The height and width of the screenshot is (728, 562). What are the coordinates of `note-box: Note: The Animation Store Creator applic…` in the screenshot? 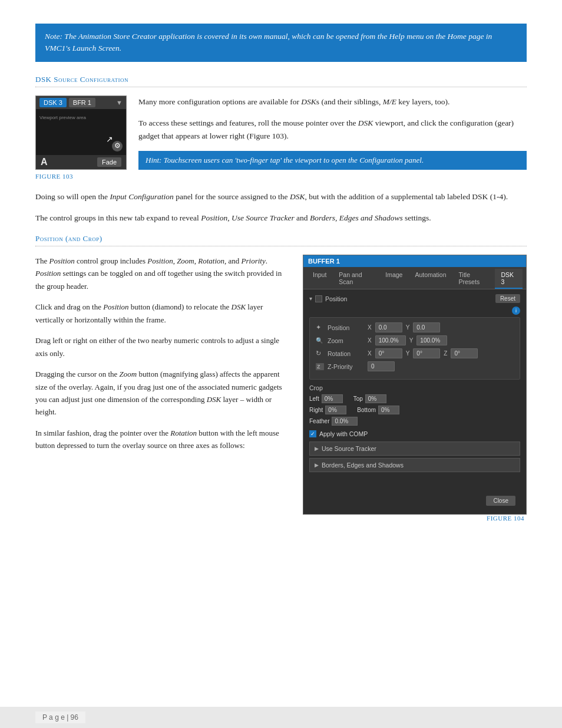 It's located at (281, 42).